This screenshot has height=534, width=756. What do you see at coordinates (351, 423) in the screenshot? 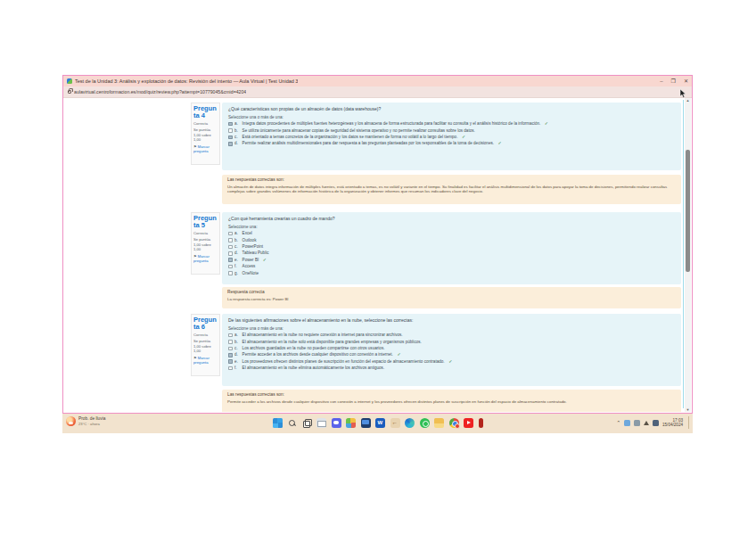
I see `photos-app-icon` at bounding box center [351, 423].